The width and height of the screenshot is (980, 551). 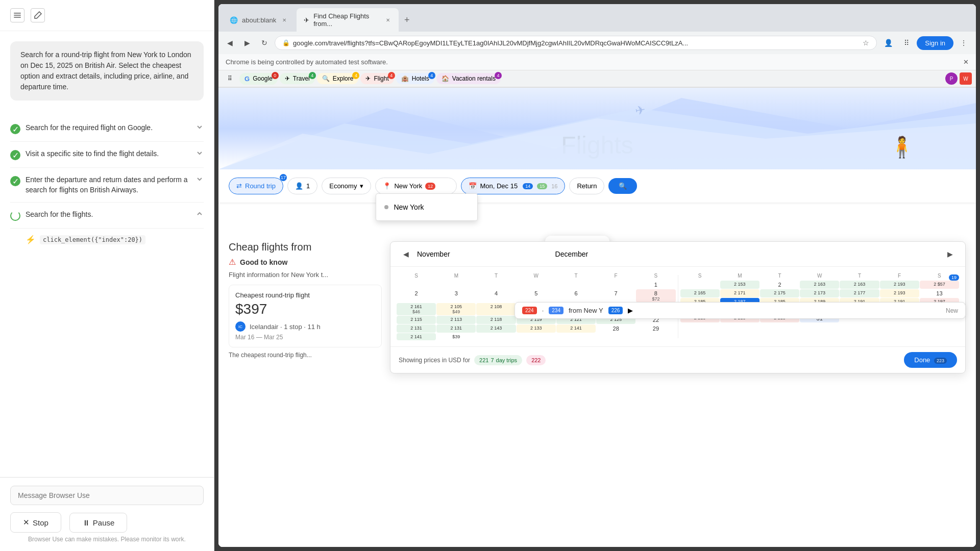 I want to click on cal-nov-30: 2 141, so click(x=416, y=337).